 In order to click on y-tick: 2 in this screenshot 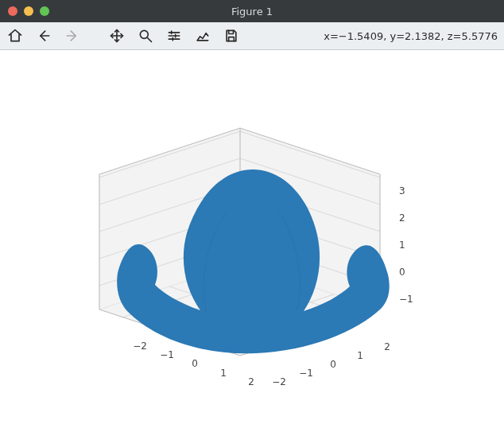, I will do `click(387, 347)`.